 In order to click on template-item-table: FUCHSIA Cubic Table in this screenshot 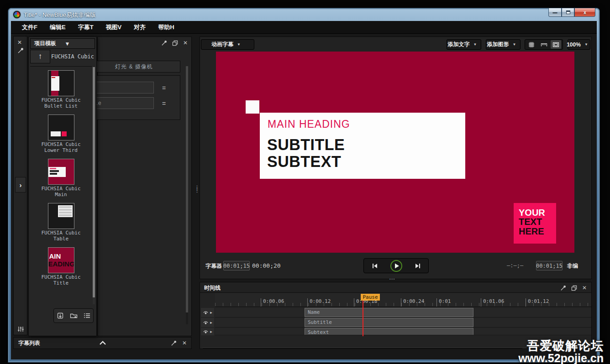, I will do `click(61, 223)`.